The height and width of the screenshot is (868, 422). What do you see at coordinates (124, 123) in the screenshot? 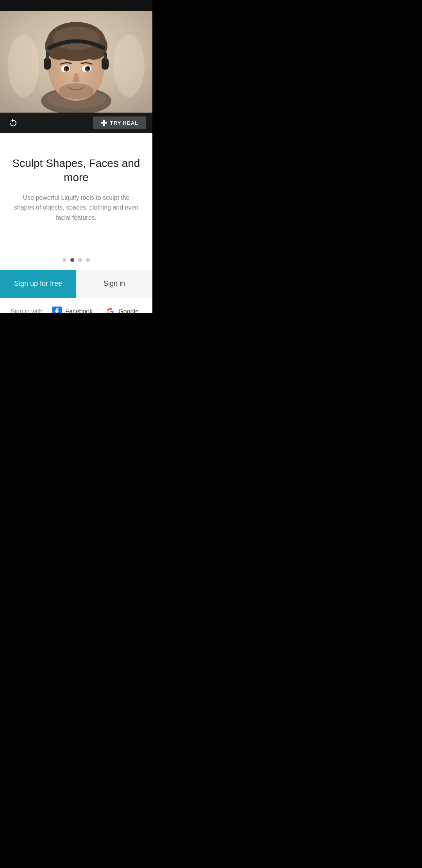
I see `try-heal-label: TRY HEAL` at bounding box center [124, 123].